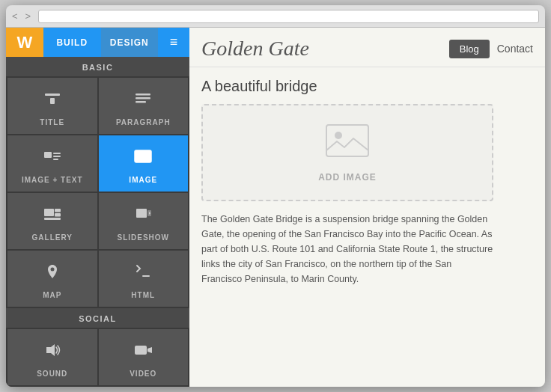 The width and height of the screenshot is (551, 392). Describe the element at coordinates (347, 153) in the screenshot. I see `image-placeholder: ADD IMAGE` at that location.